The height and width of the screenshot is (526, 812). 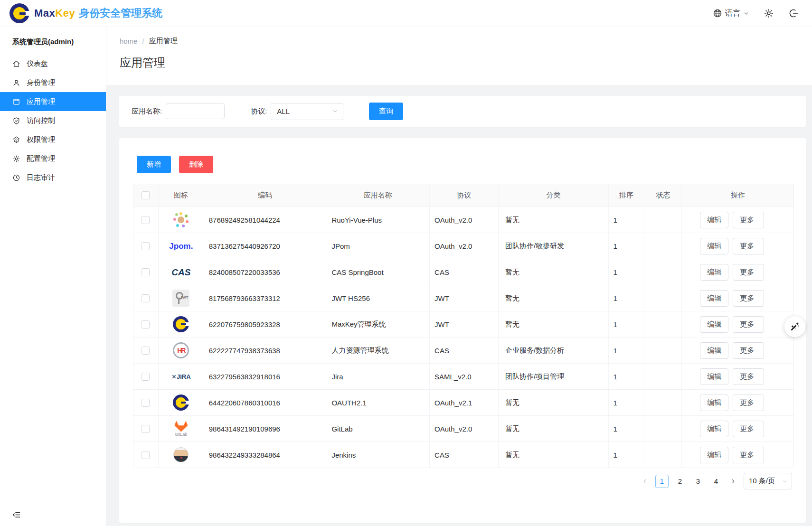 I want to click on brand-max: Max, so click(x=45, y=13).